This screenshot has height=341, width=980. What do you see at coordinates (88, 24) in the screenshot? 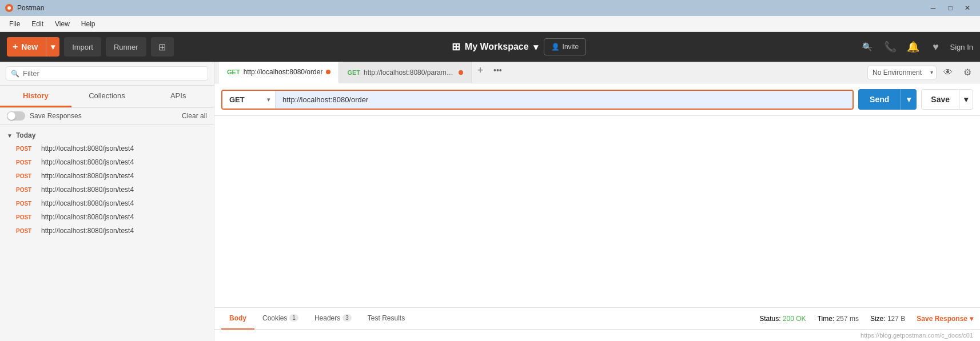
I see `menu-help: Help` at bounding box center [88, 24].